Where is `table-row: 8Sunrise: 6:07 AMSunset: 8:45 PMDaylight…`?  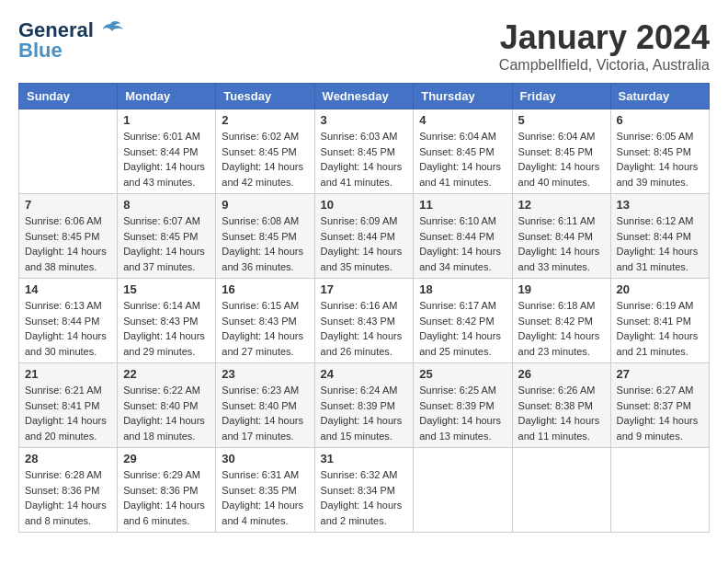
table-row: 8Sunrise: 6:07 AMSunset: 8:45 PMDaylight… is located at coordinates (167, 236).